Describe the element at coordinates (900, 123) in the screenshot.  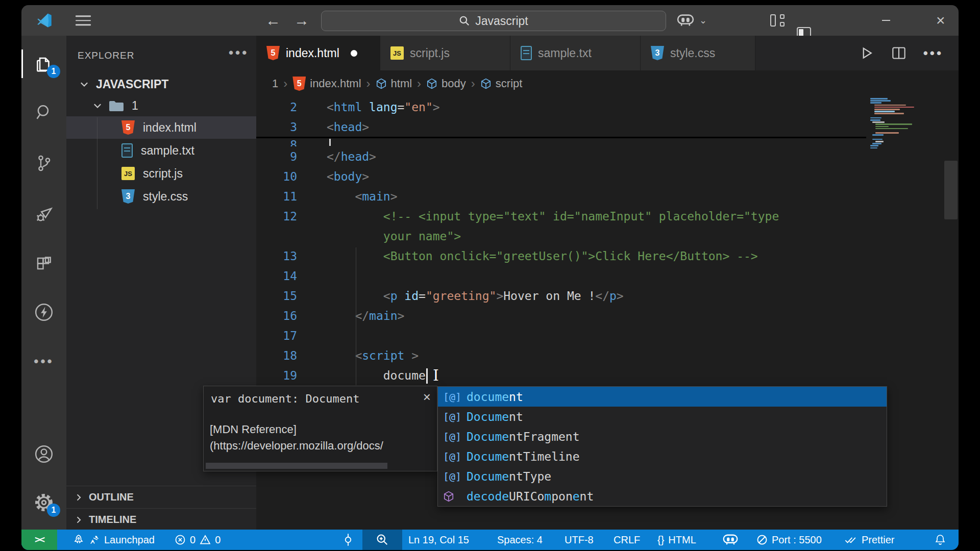
I see `minimap` at that location.